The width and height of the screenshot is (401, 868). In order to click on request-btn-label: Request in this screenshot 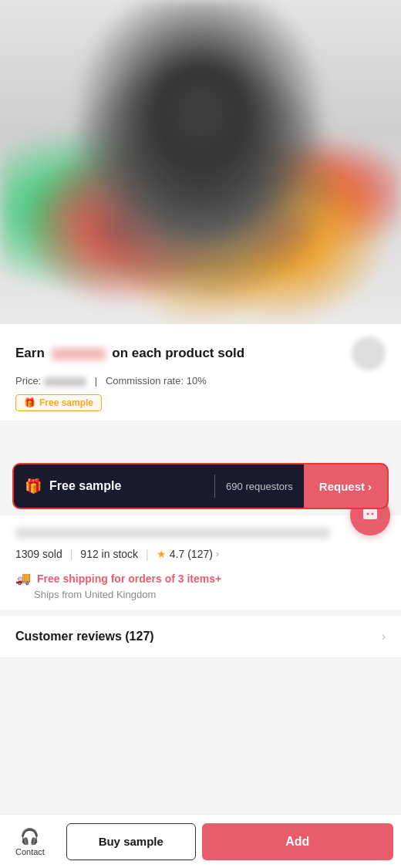, I will do `click(342, 486)`.